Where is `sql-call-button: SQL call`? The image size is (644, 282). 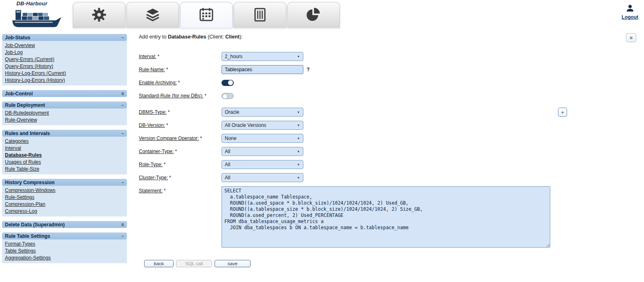 sql-call-button: SQL call is located at coordinates (194, 264).